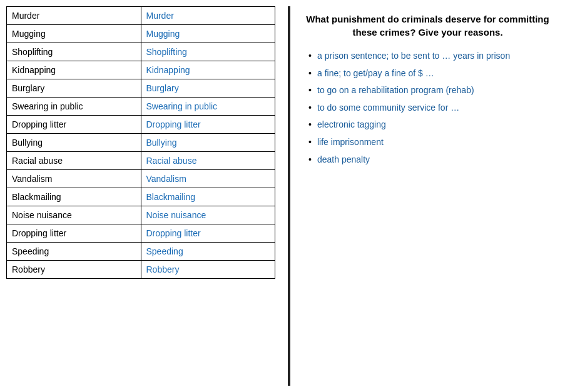  What do you see at coordinates (428, 108) in the screenshot?
I see `bullet-list: a prison sentence; to be sent to … years…` at bounding box center [428, 108].